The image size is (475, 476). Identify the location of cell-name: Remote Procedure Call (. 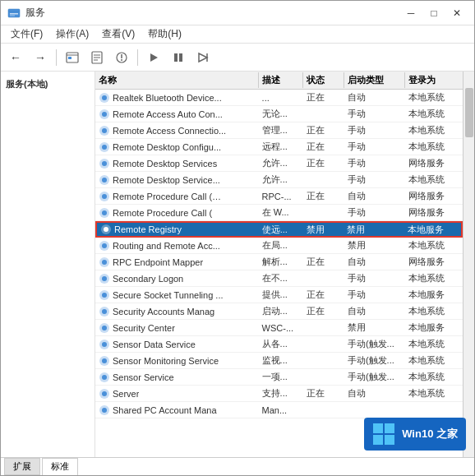
(178, 213).